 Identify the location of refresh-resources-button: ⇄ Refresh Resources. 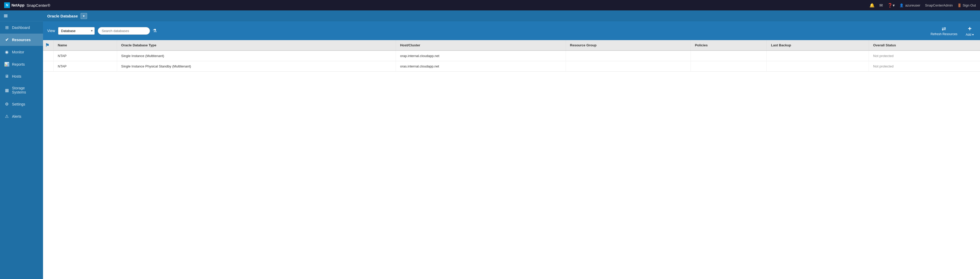
(944, 30).